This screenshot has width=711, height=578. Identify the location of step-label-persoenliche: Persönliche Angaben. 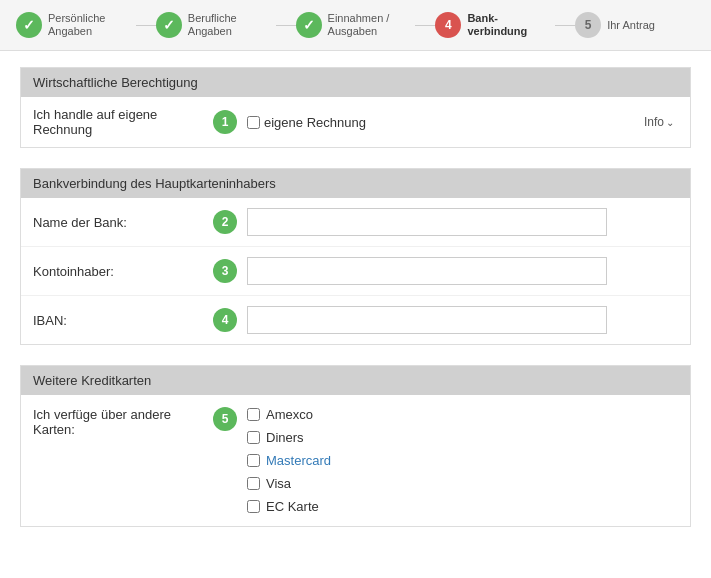
(76, 25).